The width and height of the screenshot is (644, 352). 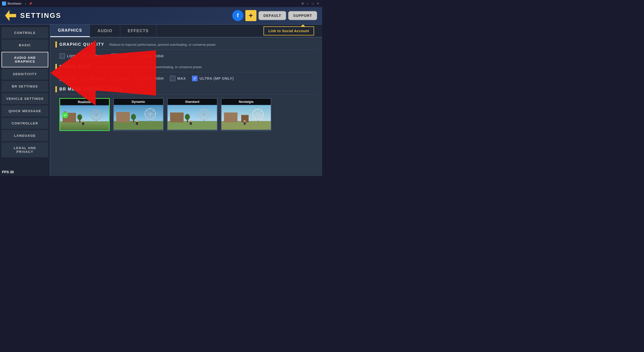 What do you see at coordinates (186, 45) in the screenshot?
I see `graphic-quality-header: GRAPHIC QUALITY Reduce to improve perfor…` at bounding box center [186, 45].